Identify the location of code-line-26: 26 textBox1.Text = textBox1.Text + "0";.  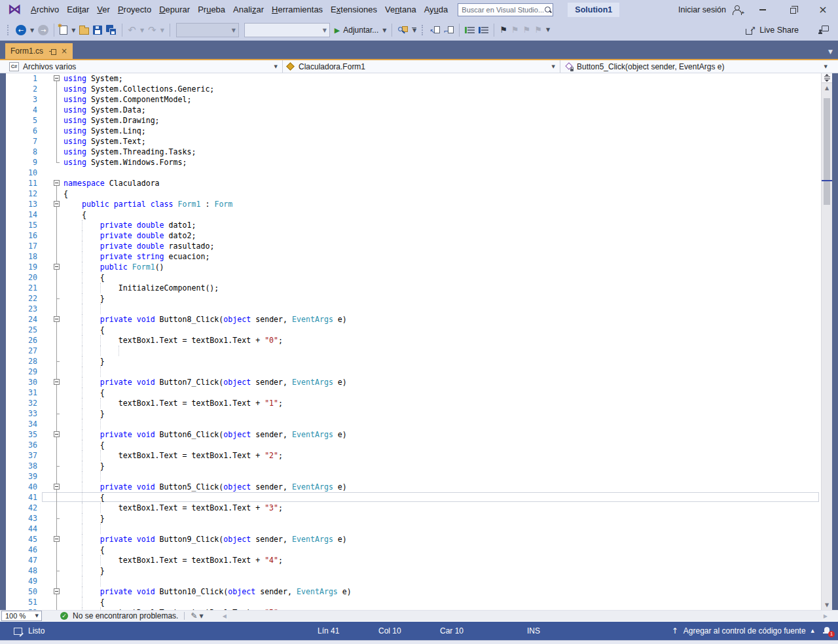
(414, 340).